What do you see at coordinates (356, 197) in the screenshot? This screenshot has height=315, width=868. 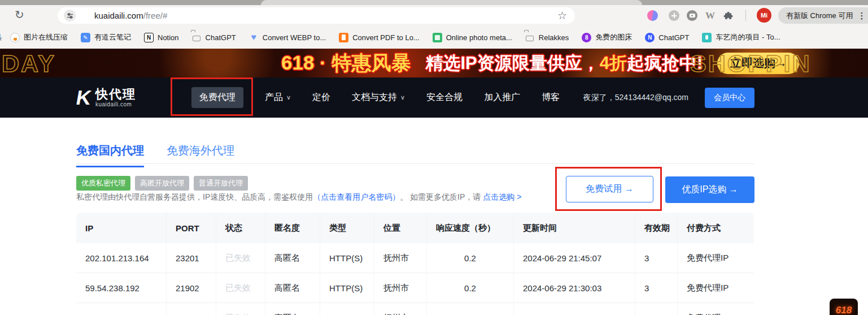 I see `view-credentials-link: （点击查看用户名密码）` at bounding box center [356, 197].